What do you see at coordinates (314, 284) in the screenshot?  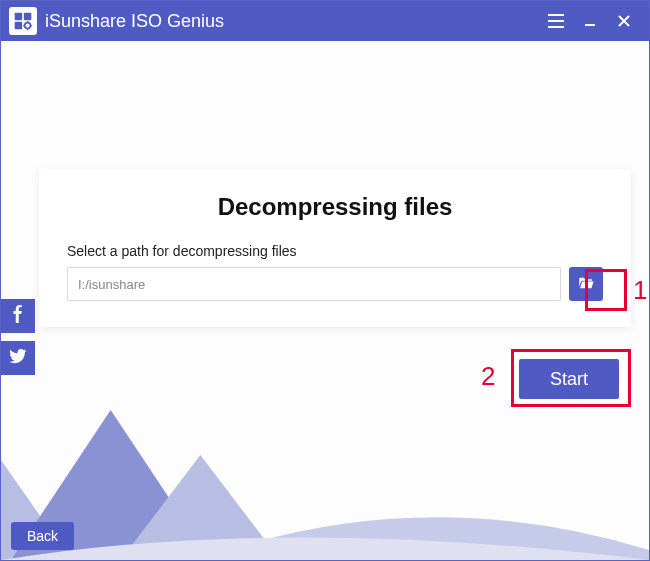 I see `path-input` at bounding box center [314, 284].